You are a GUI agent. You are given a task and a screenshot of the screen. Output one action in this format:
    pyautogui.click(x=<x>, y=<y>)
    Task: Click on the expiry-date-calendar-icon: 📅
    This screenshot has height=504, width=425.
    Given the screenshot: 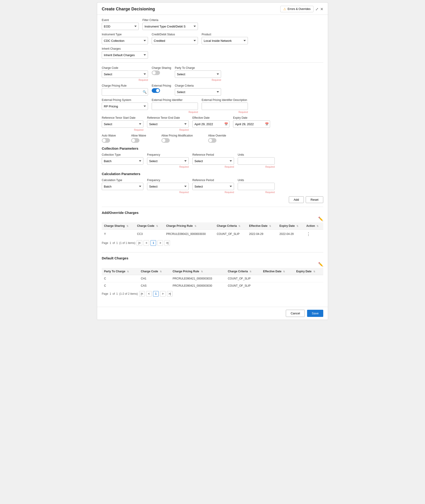 What is the action you would take?
    pyautogui.click(x=267, y=124)
    